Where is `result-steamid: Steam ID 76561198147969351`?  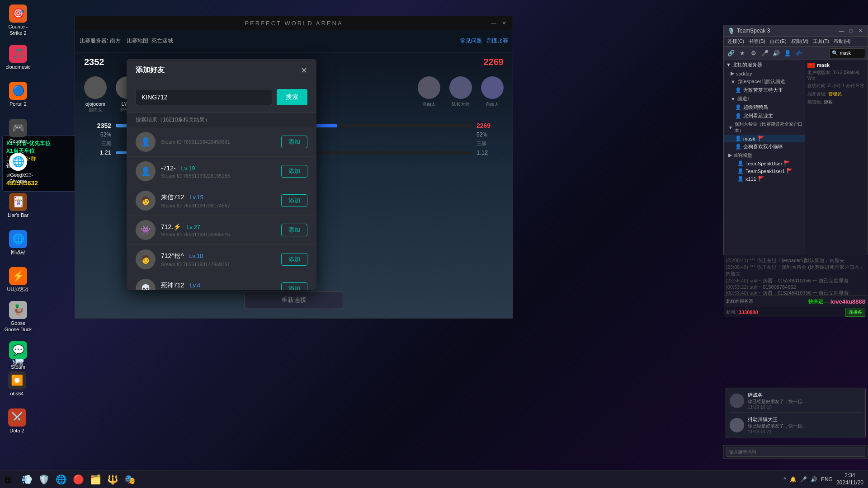
result-steamid: Steam ID 76561198147969351 is located at coordinates (218, 264).